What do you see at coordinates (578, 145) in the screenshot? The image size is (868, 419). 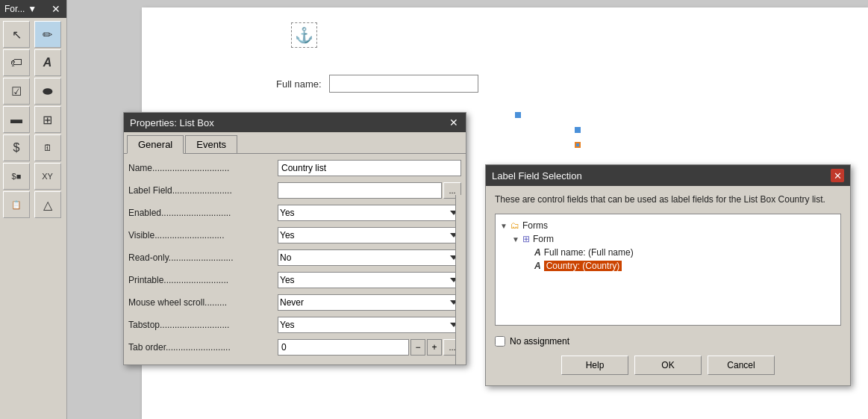 I see `handle-bottom-right` at bounding box center [578, 145].